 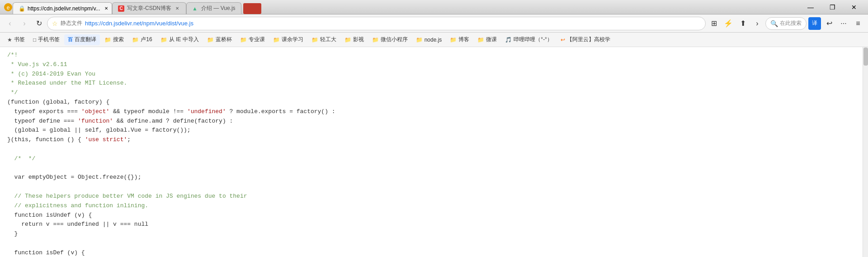 I want to click on back-button: ‹, so click(x=10, y=24).